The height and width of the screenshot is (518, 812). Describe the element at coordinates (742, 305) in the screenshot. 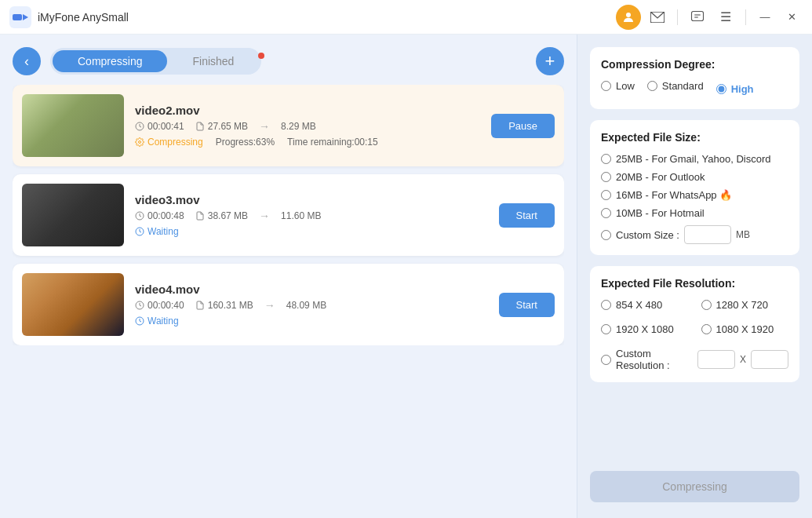

I see `res-label-1280x720: 1280 X 720` at that location.